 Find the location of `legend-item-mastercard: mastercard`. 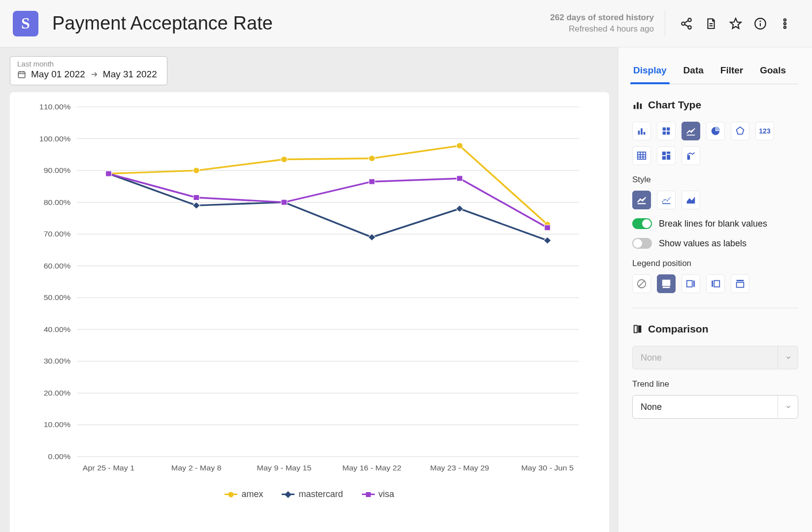

legend-item-mastercard: mastercard is located at coordinates (312, 495).